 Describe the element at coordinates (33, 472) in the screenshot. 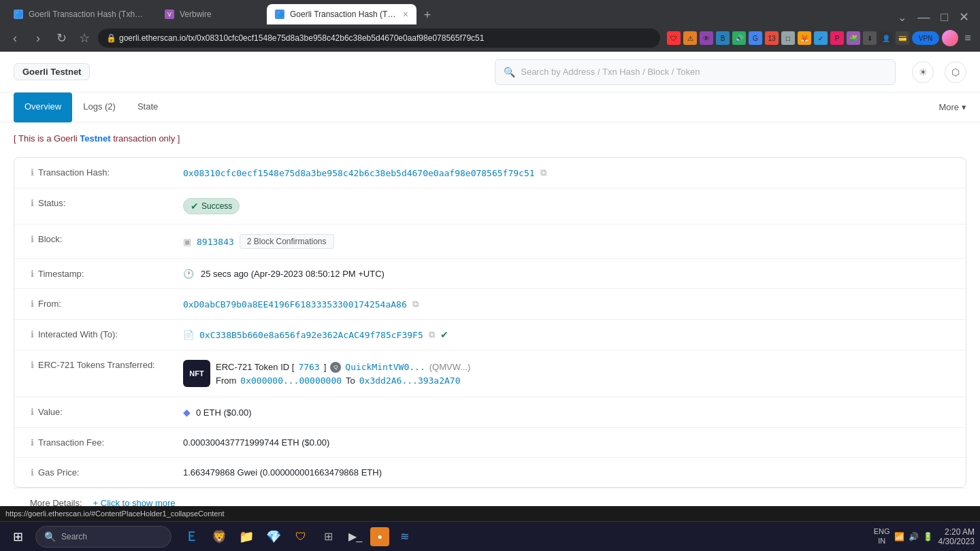

I see `help-icon-gas: ℹ` at that location.